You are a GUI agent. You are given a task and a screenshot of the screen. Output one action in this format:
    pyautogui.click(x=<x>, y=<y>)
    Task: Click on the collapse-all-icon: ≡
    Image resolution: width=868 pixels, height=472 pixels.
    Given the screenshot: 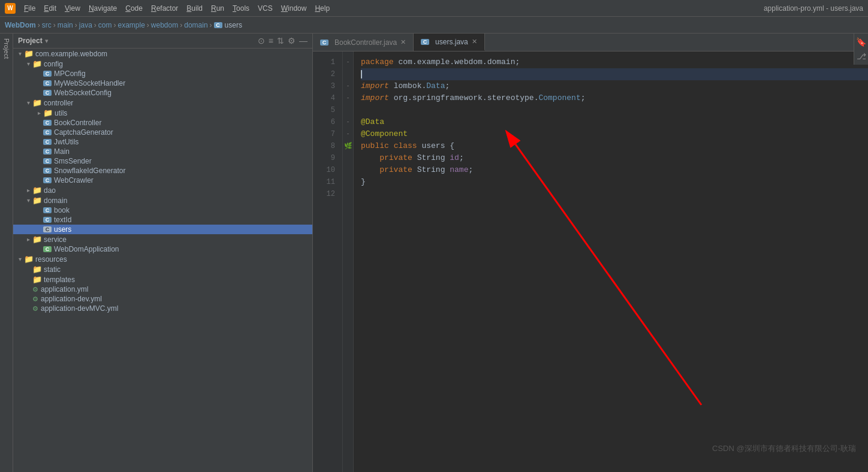 What is the action you would take?
    pyautogui.click(x=271, y=41)
    